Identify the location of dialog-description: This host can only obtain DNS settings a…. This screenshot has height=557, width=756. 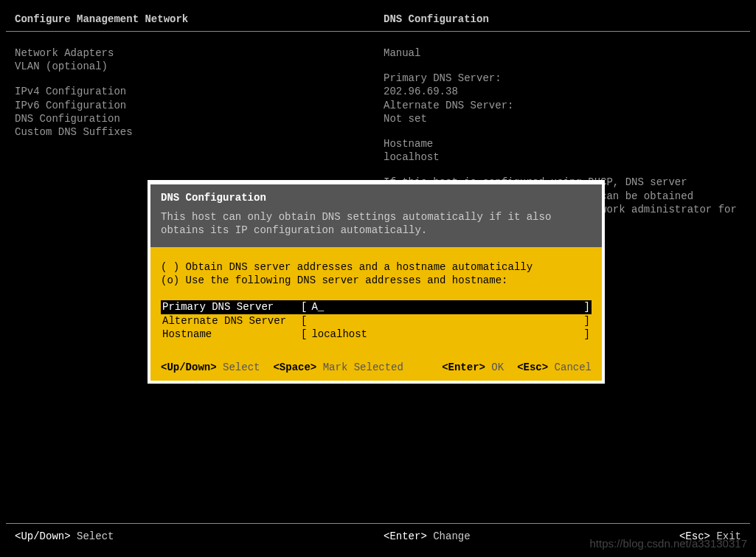
(376, 224).